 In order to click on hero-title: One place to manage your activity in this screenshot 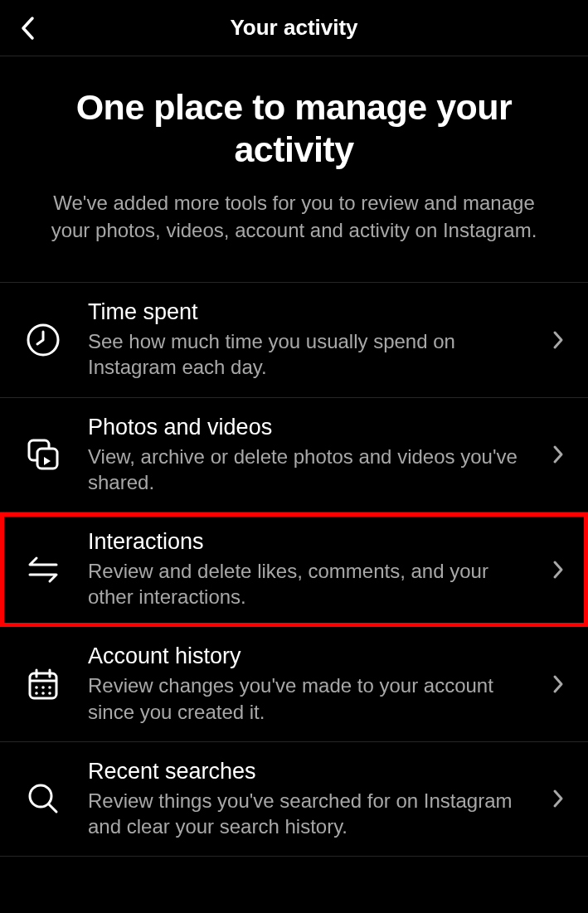, I will do `click(294, 128)`.